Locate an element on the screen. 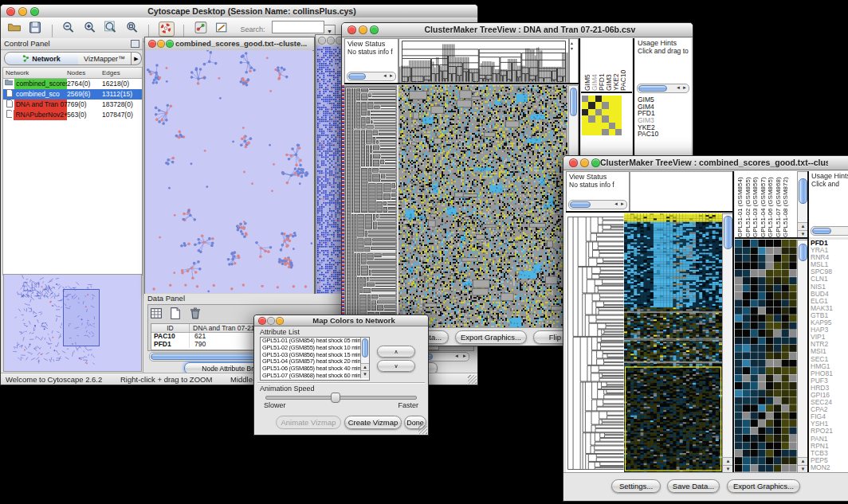  tv1-row-dendrogram is located at coordinates (371, 206).